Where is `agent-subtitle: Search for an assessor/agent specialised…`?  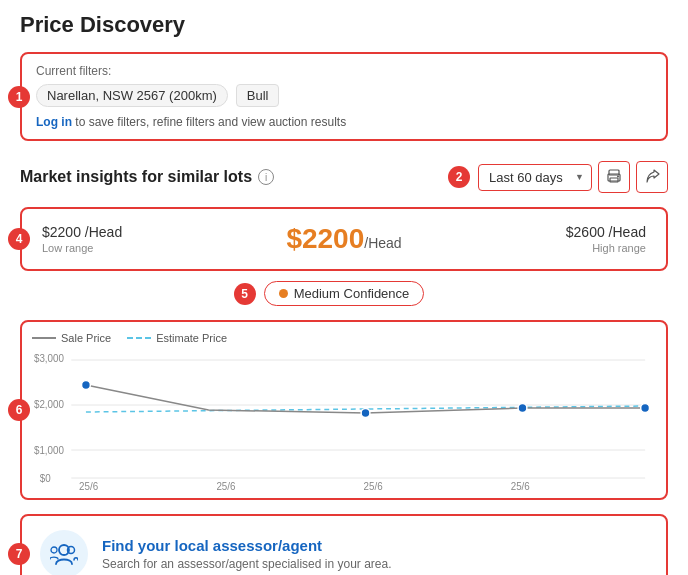
agent-subtitle: Search for an assessor/agent specialised… is located at coordinates (247, 564).